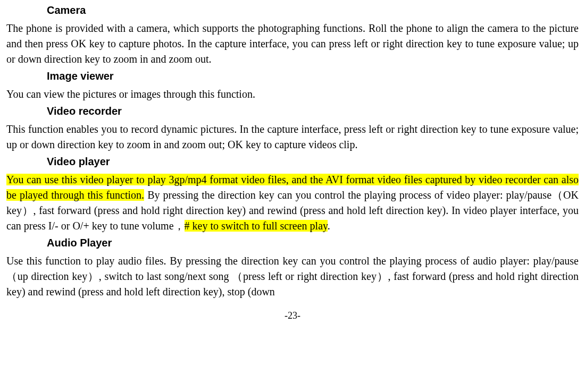  Describe the element at coordinates (292, 95) in the screenshot. I see `para-image-viewer: You can view the pictures or images thro…` at that location.